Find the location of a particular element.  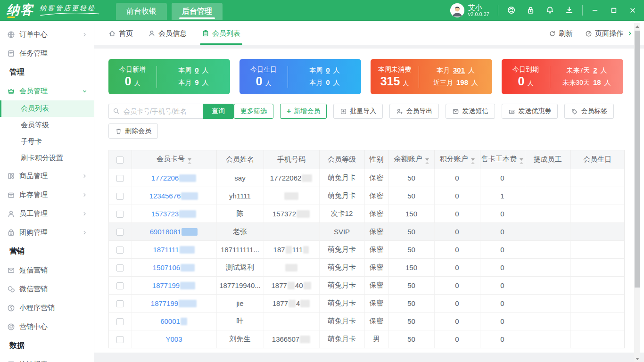

cell-name: 刘先生 is located at coordinates (240, 339).